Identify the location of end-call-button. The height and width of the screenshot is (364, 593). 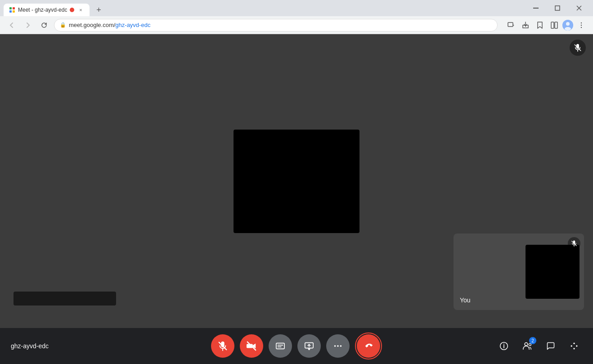
(368, 346).